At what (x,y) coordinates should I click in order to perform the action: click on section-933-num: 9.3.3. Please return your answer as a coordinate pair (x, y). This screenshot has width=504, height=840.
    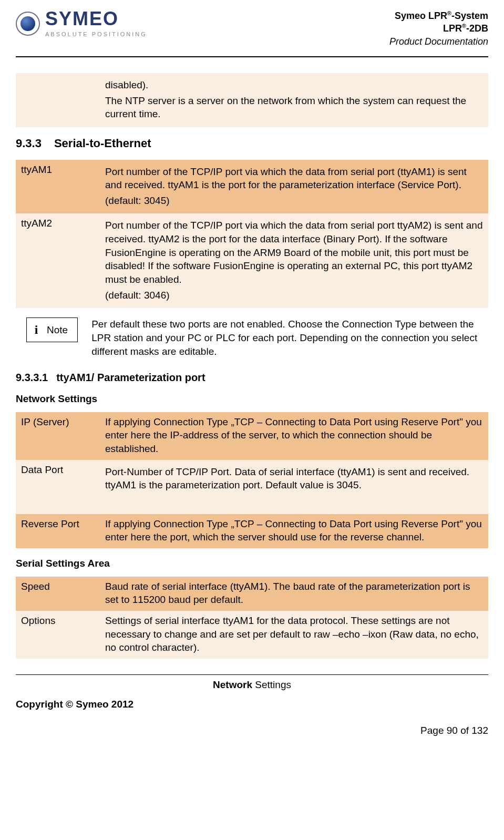
    Looking at the image, I should click on (28, 144).